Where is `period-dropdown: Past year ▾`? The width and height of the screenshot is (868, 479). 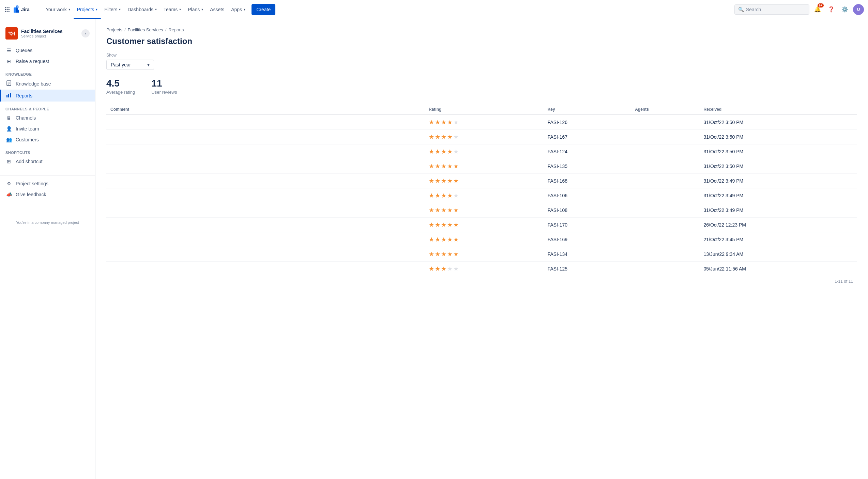 period-dropdown: Past year ▾ is located at coordinates (130, 65).